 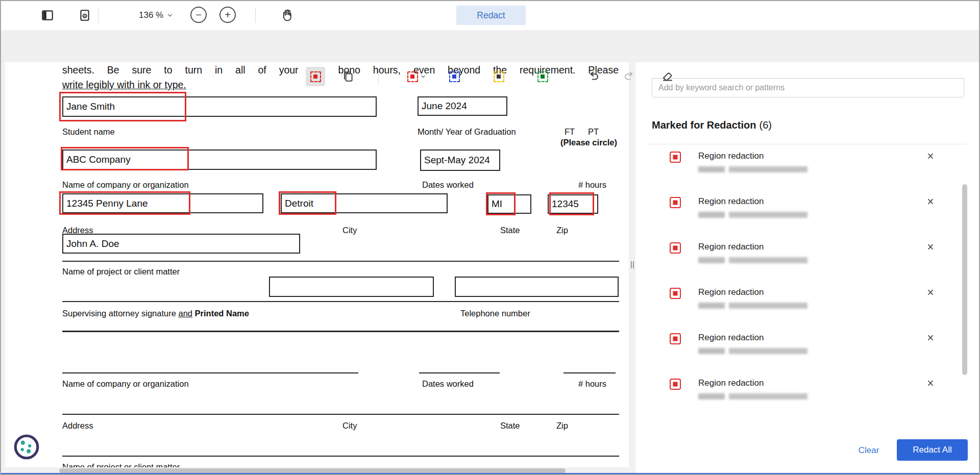 What do you see at coordinates (448, 384) in the screenshot?
I see `dates-worked-label-2: Dates worked` at bounding box center [448, 384].